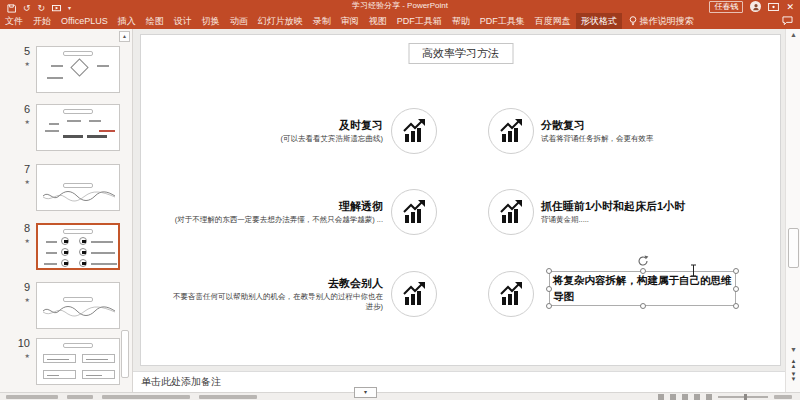  I want to click on slide-number: 8, so click(27, 228).